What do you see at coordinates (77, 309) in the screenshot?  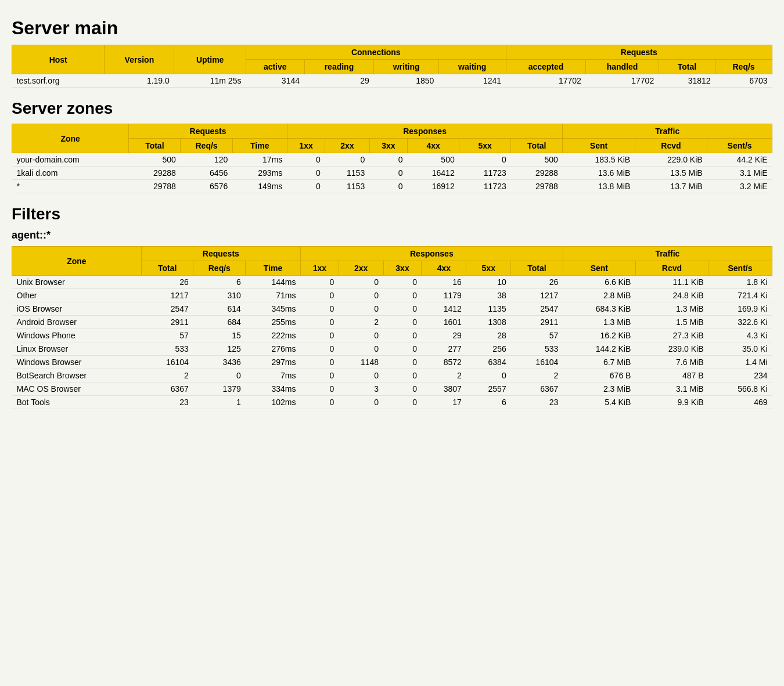 I see `table-cell: iOS Browser` at bounding box center [77, 309].